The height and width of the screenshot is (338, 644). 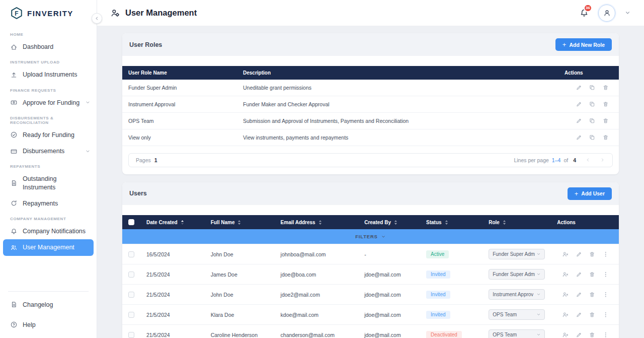 I want to click on sidebar-item-repayments: Repayments, so click(x=48, y=204).